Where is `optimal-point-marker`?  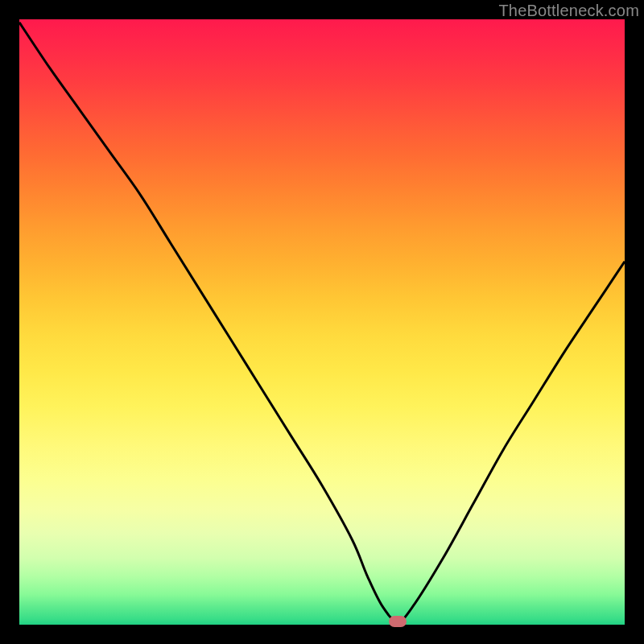 optimal-point-marker is located at coordinates (398, 621).